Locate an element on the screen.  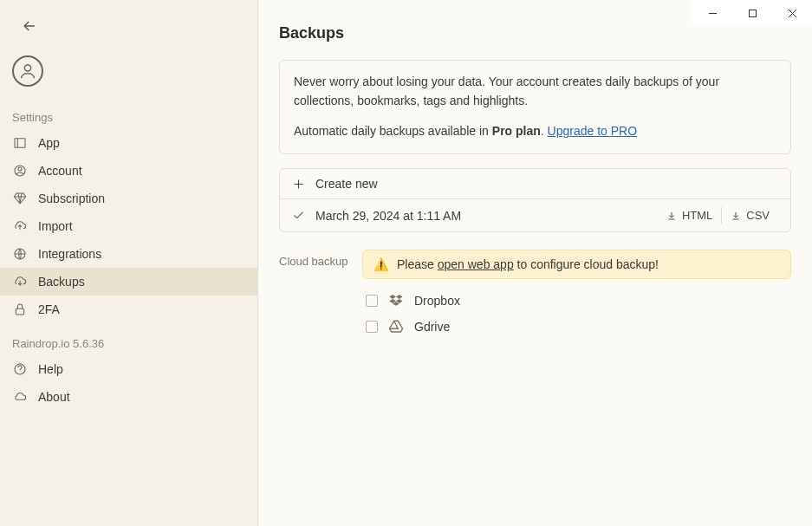
create-new-row: Create new is located at coordinates (536, 184).